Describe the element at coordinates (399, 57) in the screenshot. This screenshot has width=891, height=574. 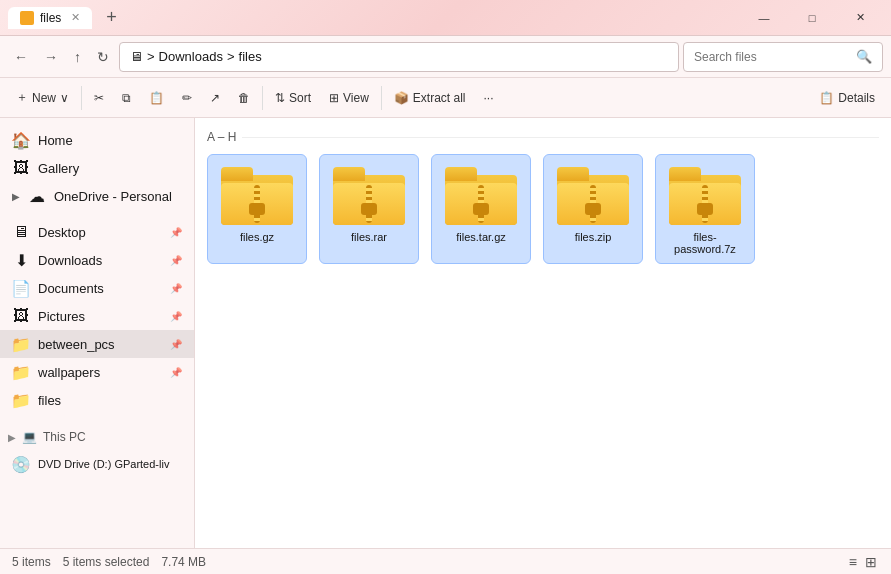
I see `breadcrumb-bar: 🖥 > Downloads > files` at that location.